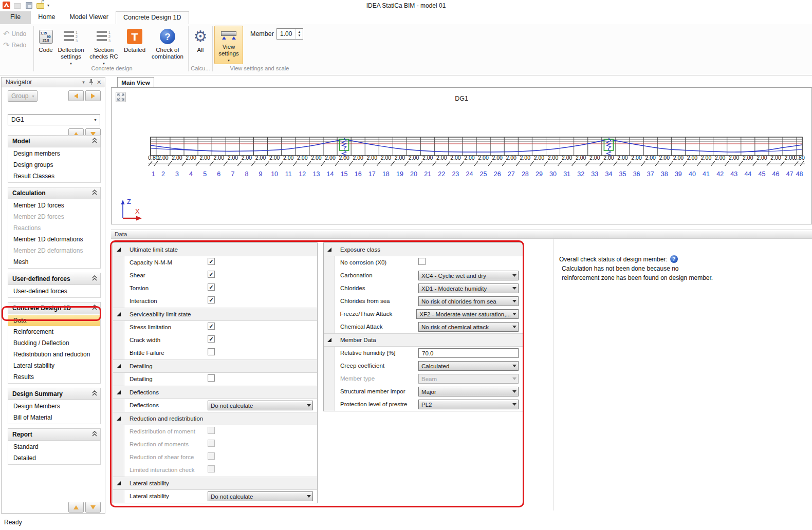  What do you see at coordinates (423, 250) in the screenshot?
I see `section-header-exposure-class: Exposure class` at bounding box center [423, 250].